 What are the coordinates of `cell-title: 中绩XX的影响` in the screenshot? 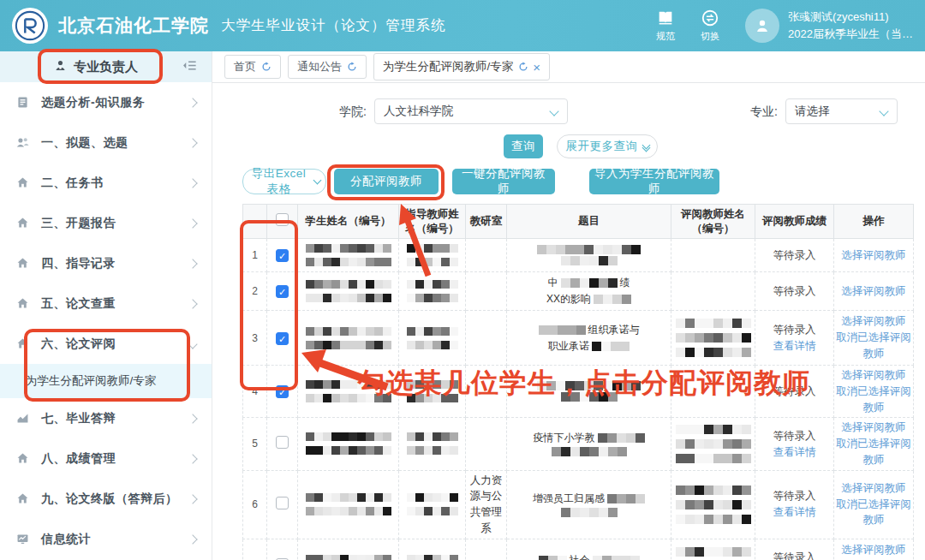 It's located at (589, 291).